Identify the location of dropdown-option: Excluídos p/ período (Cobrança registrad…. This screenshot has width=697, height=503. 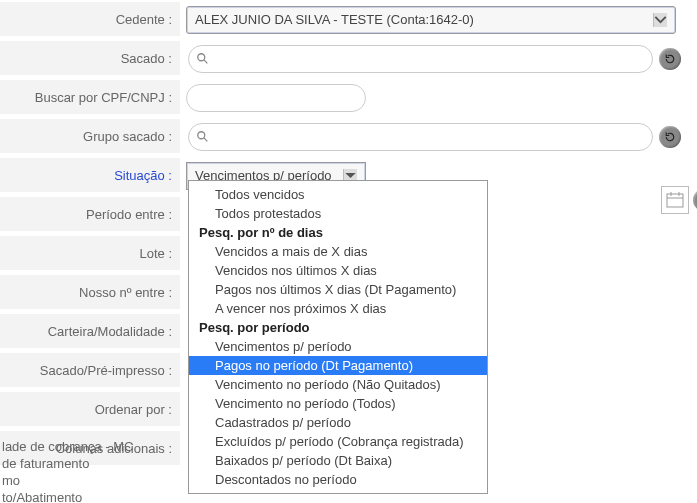
(338, 442).